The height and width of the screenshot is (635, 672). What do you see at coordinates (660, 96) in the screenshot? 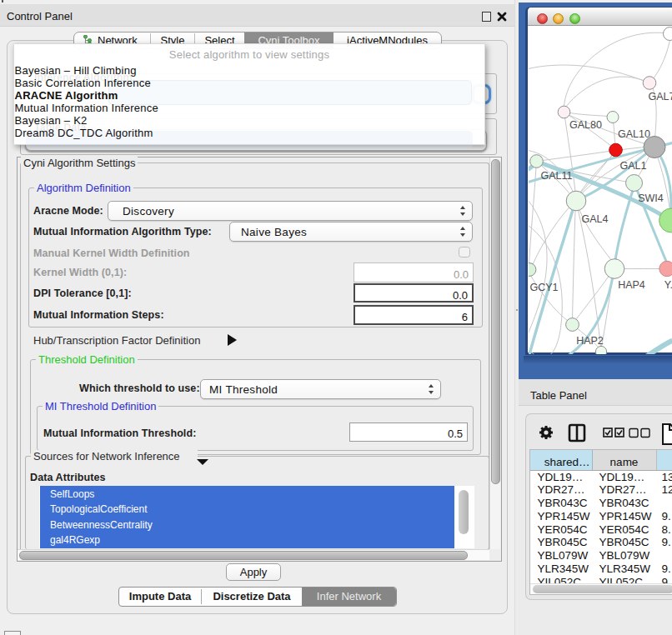
I see `svg-text: GAL7` at bounding box center [660, 96].